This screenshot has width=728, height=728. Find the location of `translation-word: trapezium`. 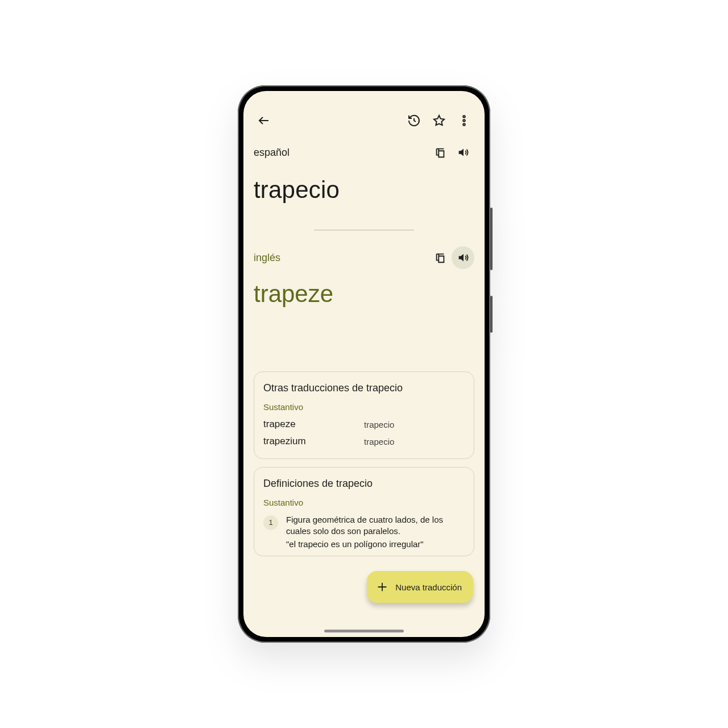

translation-word: trapezium is located at coordinates (314, 441).